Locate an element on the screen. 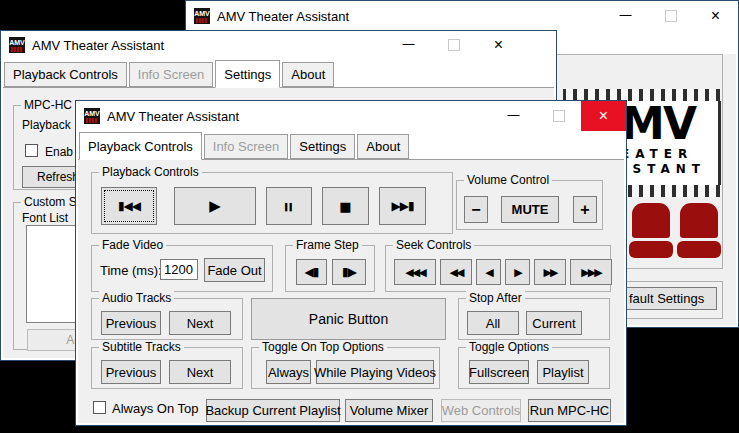  seek-back-medium-button: ◀◀ is located at coordinates (456, 272).